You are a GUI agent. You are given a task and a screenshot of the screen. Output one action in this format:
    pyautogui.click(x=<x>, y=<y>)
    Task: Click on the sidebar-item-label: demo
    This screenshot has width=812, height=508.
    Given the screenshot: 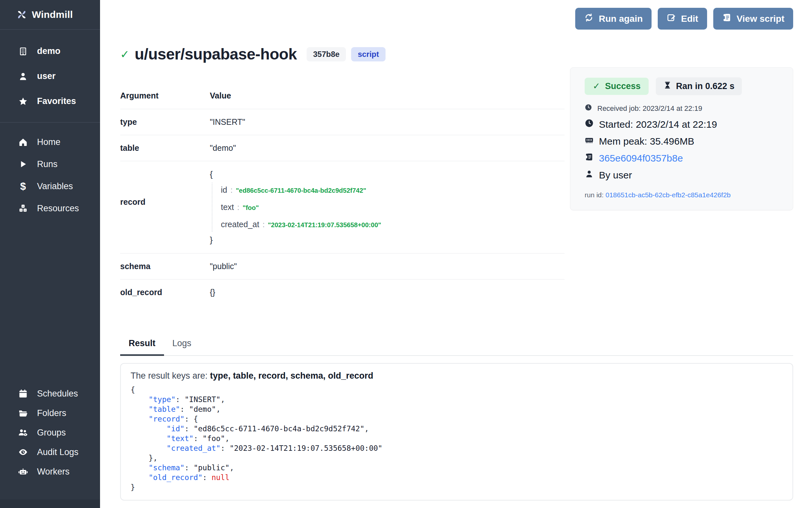 What is the action you would take?
    pyautogui.click(x=49, y=51)
    